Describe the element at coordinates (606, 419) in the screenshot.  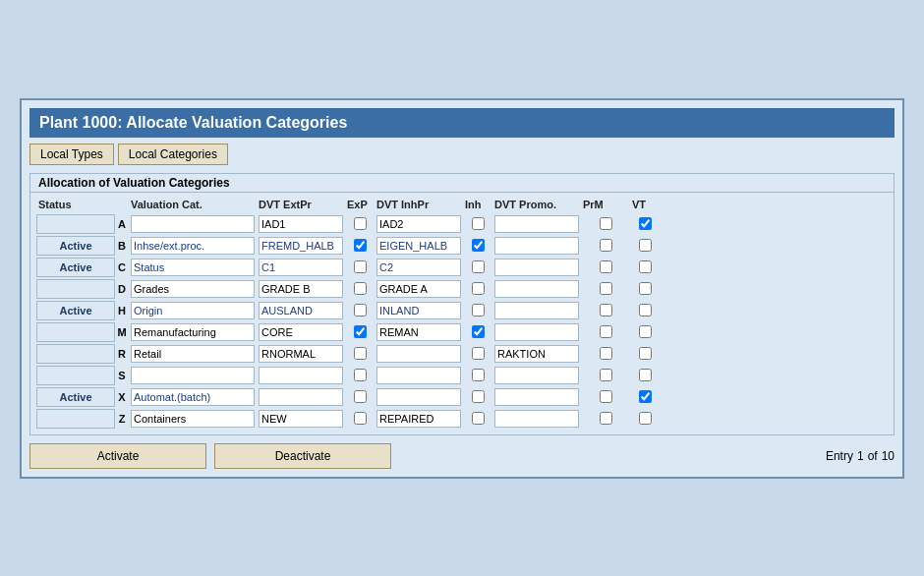
I see `prm-checkbox-cell` at that location.